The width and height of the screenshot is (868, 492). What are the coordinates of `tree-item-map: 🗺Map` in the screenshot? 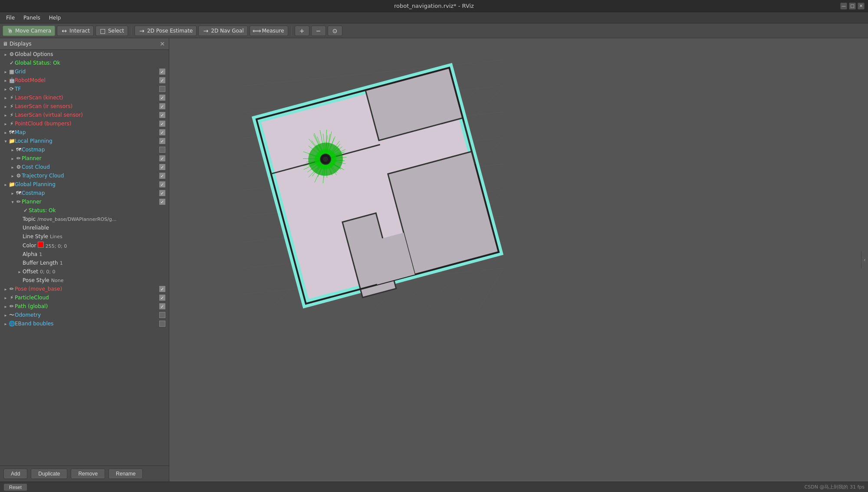 It's located at (84, 132).